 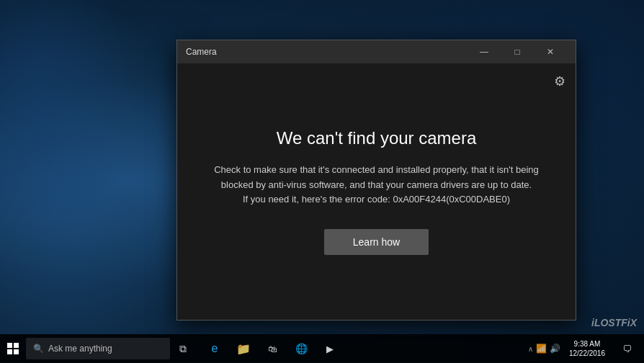 What do you see at coordinates (588, 344) in the screenshot?
I see `clock-time: 9:38 AM` at bounding box center [588, 344].